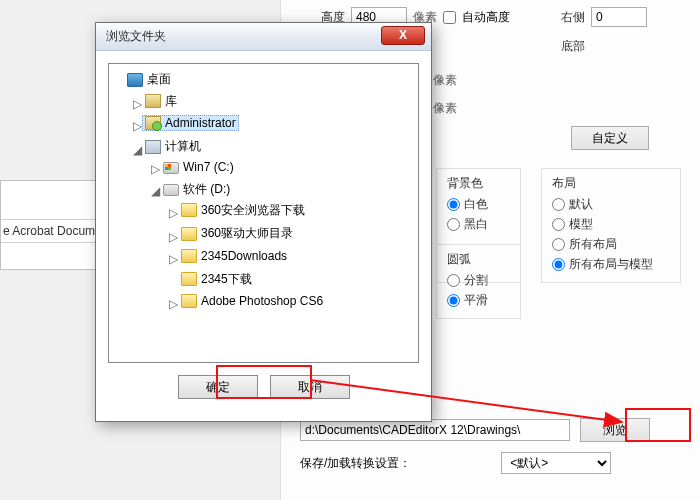  What do you see at coordinates (234, 256) in the screenshot?
I see `tree-node-folder: 2345Downloads` at bounding box center [234, 256].